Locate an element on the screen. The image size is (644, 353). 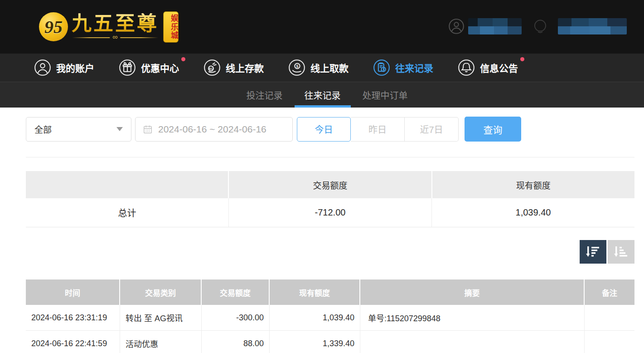
logo-monogram-icon: 95 is located at coordinates (53, 27).